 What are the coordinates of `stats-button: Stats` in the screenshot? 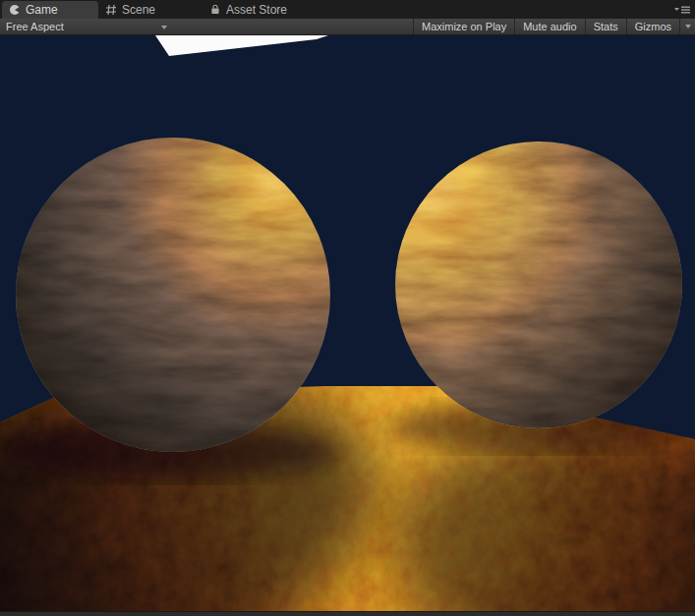 It's located at (606, 27).